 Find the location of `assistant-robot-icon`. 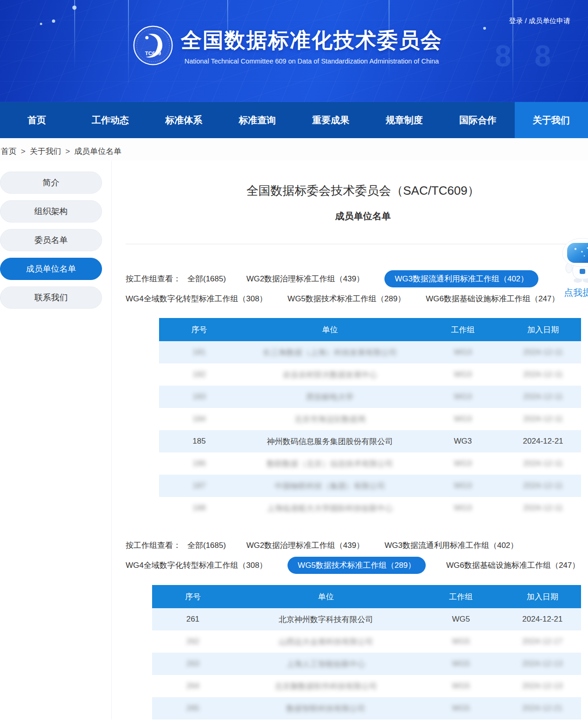

assistant-robot-icon is located at coordinates (575, 261).